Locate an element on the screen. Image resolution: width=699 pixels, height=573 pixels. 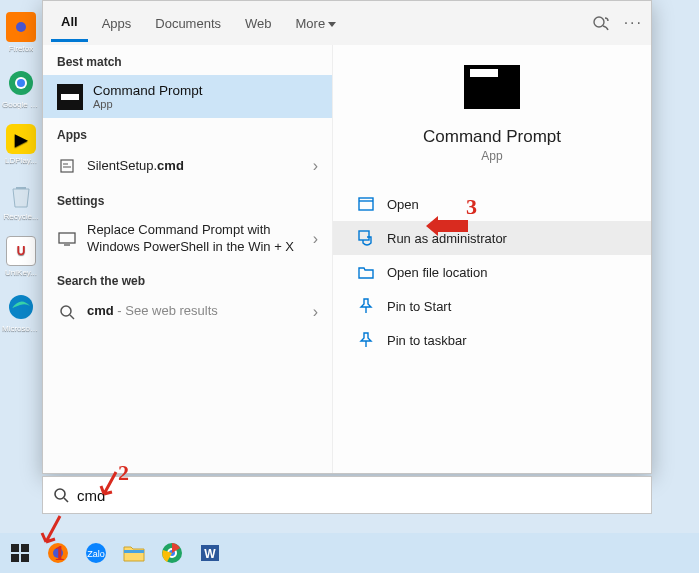
best-match-item: Command Prompt App is located at coordinates (188, 96).